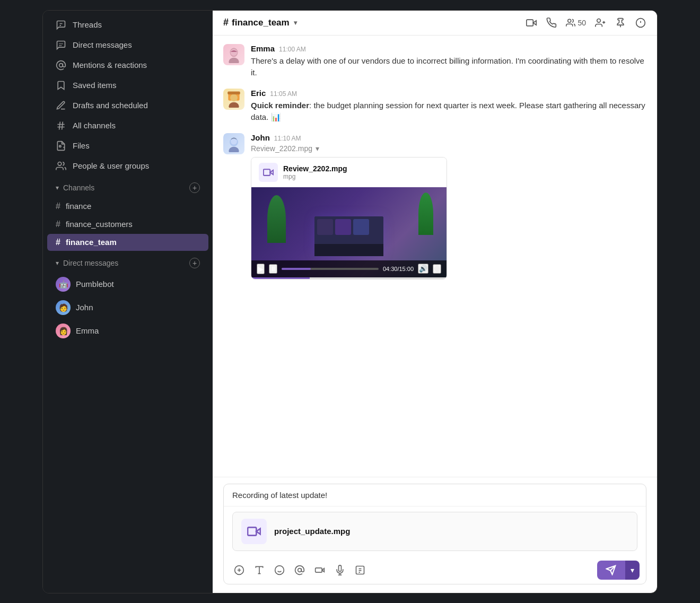 The height and width of the screenshot is (603, 700). Describe the element at coordinates (78, 188) in the screenshot. I see `channels-section-label: Channels` at that location.